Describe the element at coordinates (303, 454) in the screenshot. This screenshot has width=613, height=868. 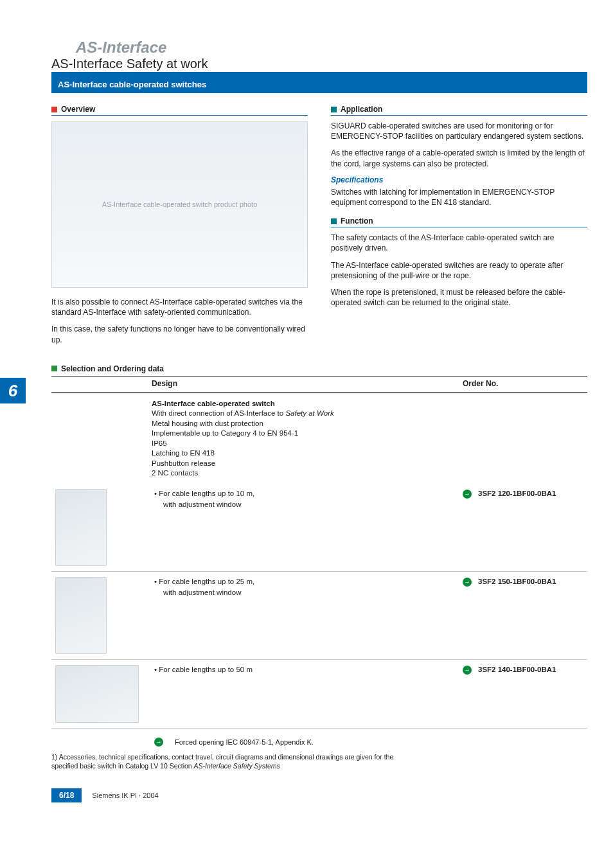
I see `design-intro-line: Latching to EN 418` at that location.